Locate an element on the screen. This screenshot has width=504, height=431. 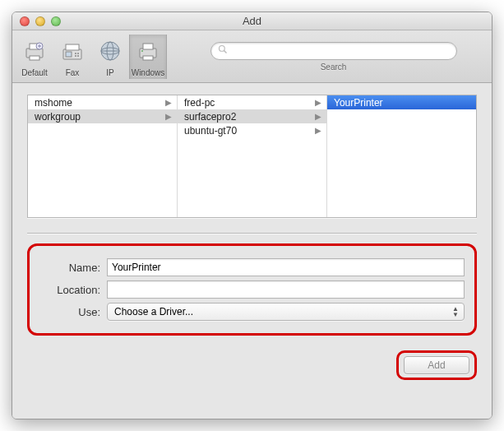
search-icon is located at coordinates (223, 51).